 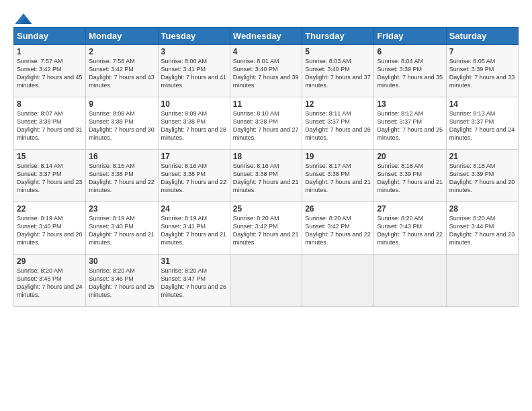 What do you see at coordinates (339, 124) in the screenshot?
I see `table-row: 12 Sunrise: 8:11 AMSunset: 3:37 PMDaylig…` at bounding box center [339, 124].